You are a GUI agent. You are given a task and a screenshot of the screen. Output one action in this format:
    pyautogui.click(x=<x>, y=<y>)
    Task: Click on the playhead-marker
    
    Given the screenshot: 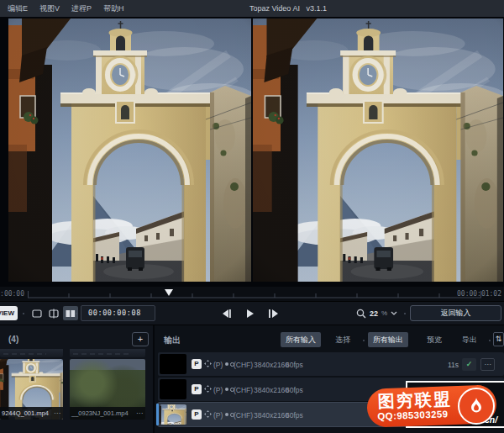 What is the action you would take?
    pyautogui.click(x=169, y=293)
    